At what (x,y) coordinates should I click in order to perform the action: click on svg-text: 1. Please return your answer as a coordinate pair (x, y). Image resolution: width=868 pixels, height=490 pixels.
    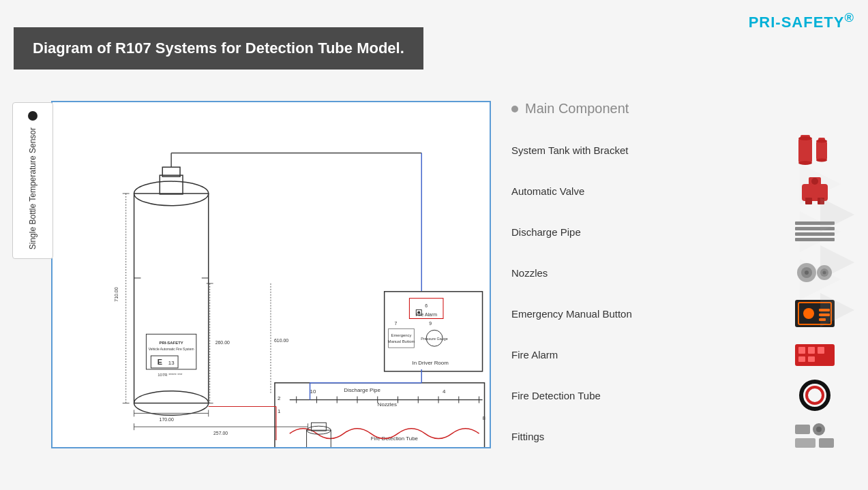
    Looking at the image, I should click on (280, 412).